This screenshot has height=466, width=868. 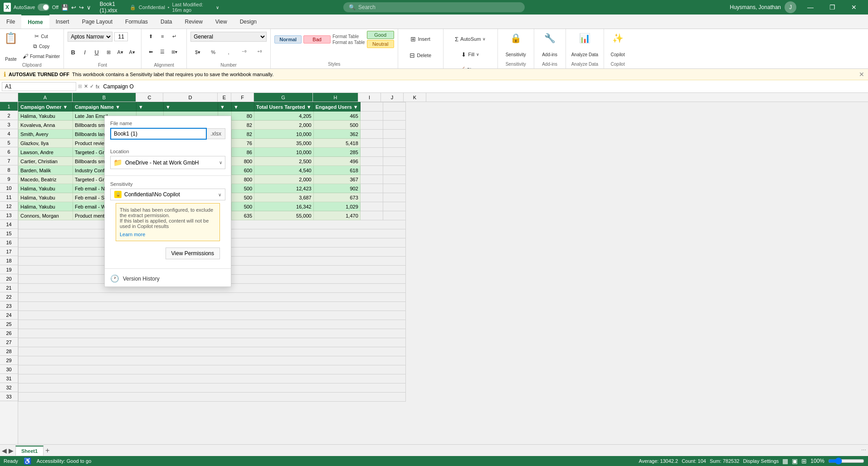 I want to click on minimize-button: —, so click(x=810, y=7).